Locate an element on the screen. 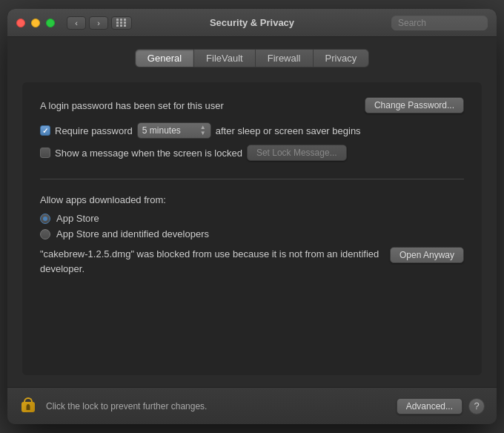 Image resolution: width=504 pixels, height=433 pixels. footer-right: Advanced... ? is located at coordinates (440, 406).